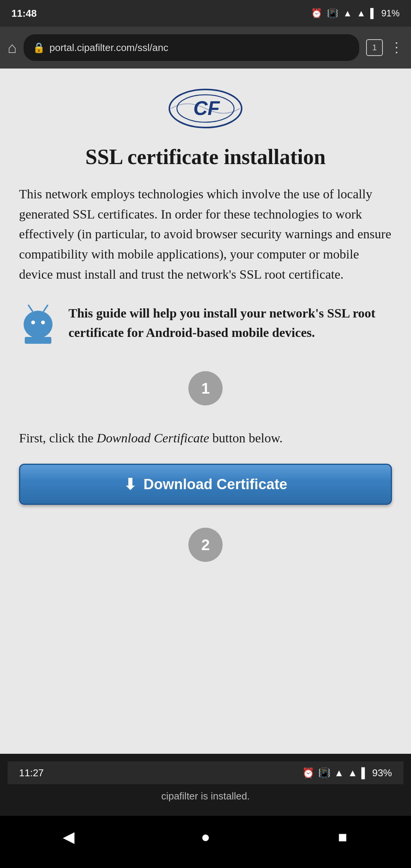  Describe the element at coordinates (230, 323) in the screenshot. I see `android-guide-text: This guide will help you install your ne…` at that location.